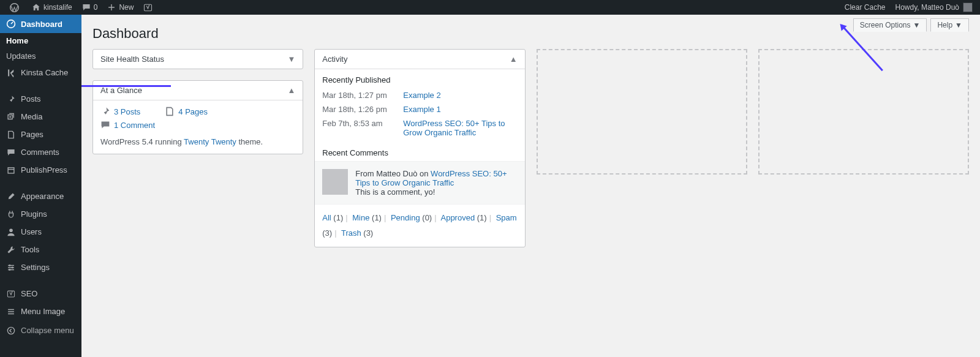 The image size is (980, 357). Describe the element at coordinates (11, 73) in the screenshot. I see `kinsta-icon` at that location.